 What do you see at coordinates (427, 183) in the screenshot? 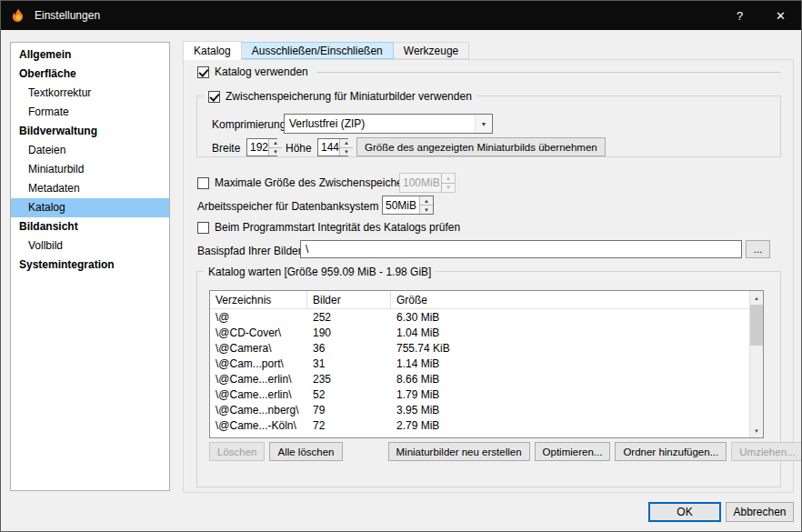
I see `max-cache-spinner: 100MiB ▲▼` at bounding box center [427, 183].